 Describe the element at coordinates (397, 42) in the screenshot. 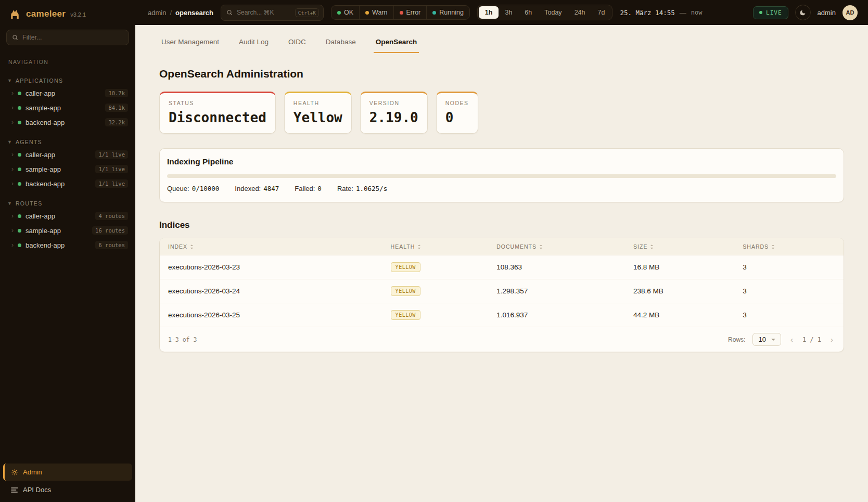

I see `tab-opensearch: OpenSearch` at that location.